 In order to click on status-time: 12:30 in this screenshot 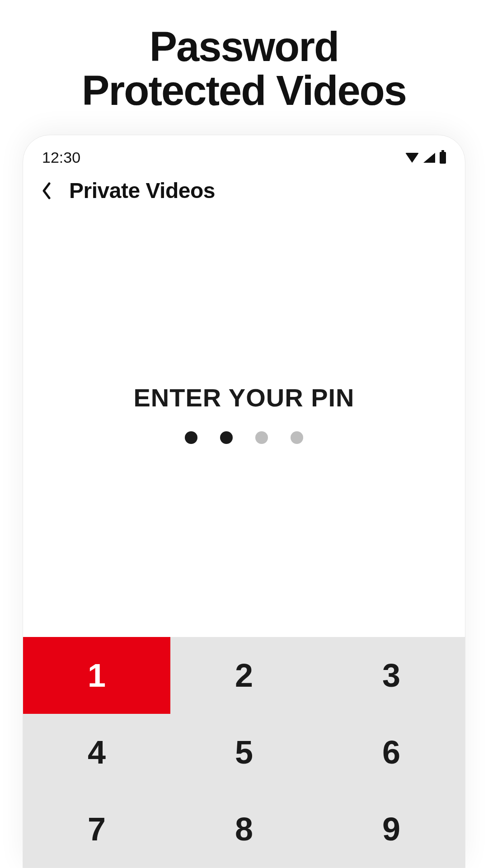, I will do `click(61, 157)`.